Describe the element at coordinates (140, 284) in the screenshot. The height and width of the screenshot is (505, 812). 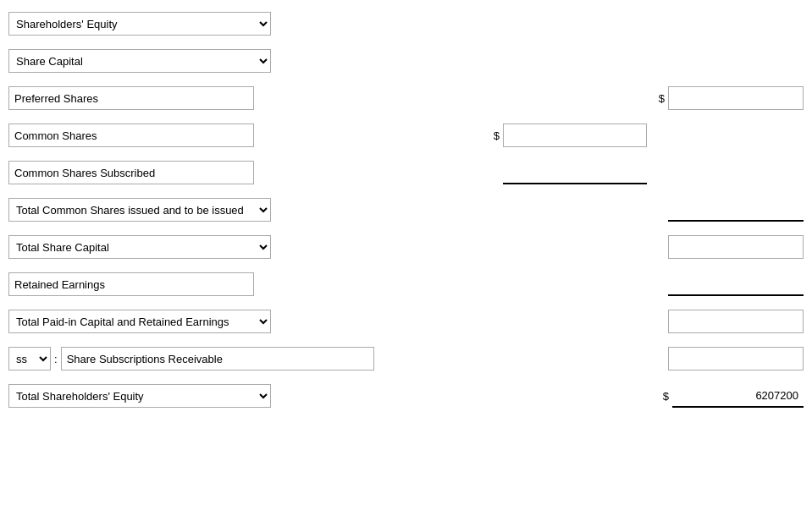
I see `retained-earnings-col` at that location.